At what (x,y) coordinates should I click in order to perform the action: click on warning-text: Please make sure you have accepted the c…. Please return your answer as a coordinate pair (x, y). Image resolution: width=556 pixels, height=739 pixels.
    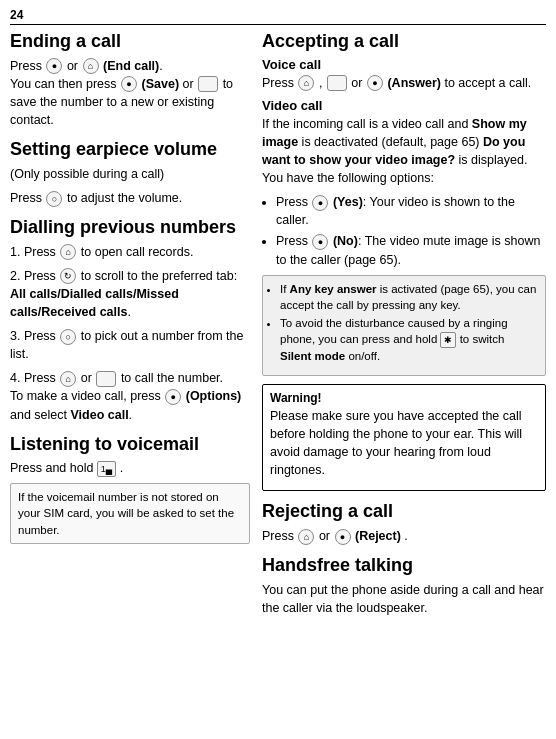
    Looking at the image, I should click on (404, 444).